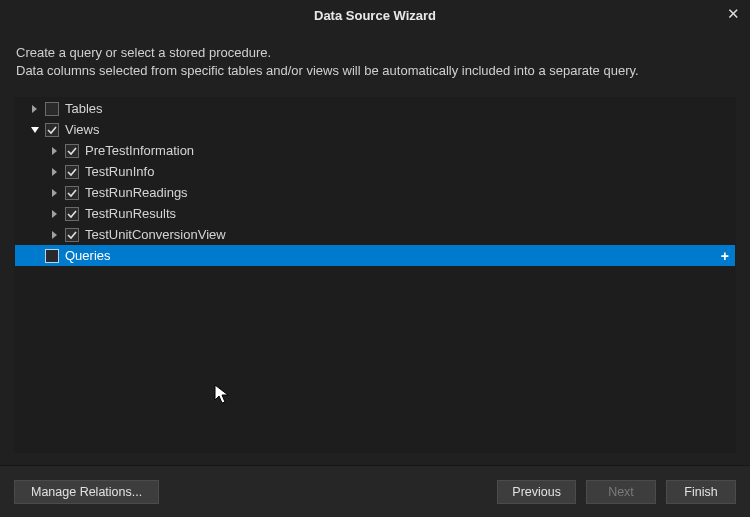 The height and width of the screenshot is (517, 750). What do you see at coordinates (35, 130) in the screenshot?
I see `chevron-down-icon` at bounding box center [35, 130].